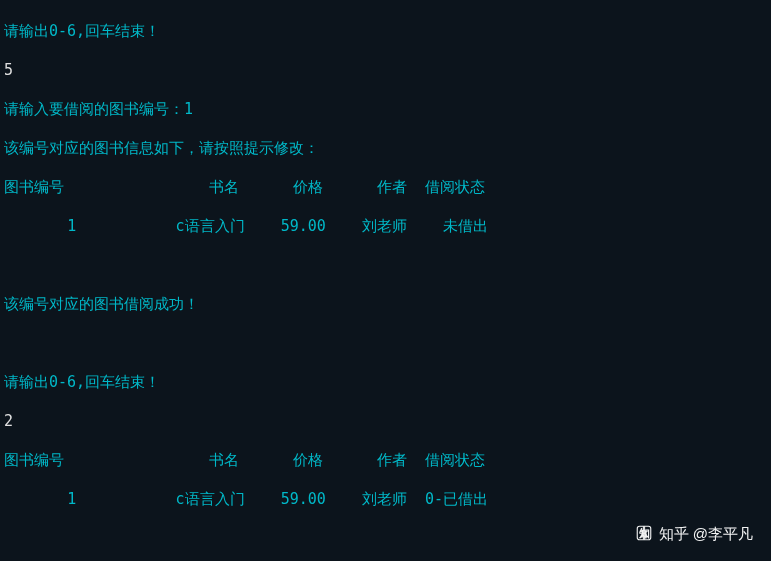 This screenshot has width=771, height=561. I want to click on cell-status: 0-已借出, so click(456, 499).